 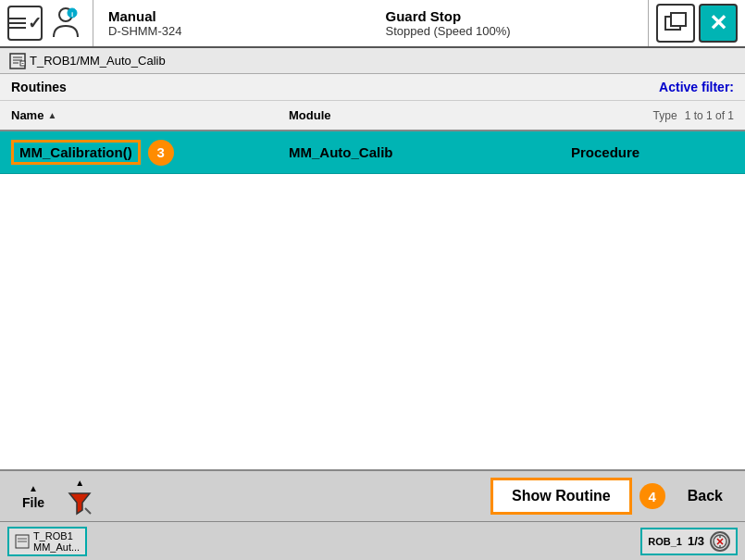 I want to click on file-label: File, so click(x=33, y=503).